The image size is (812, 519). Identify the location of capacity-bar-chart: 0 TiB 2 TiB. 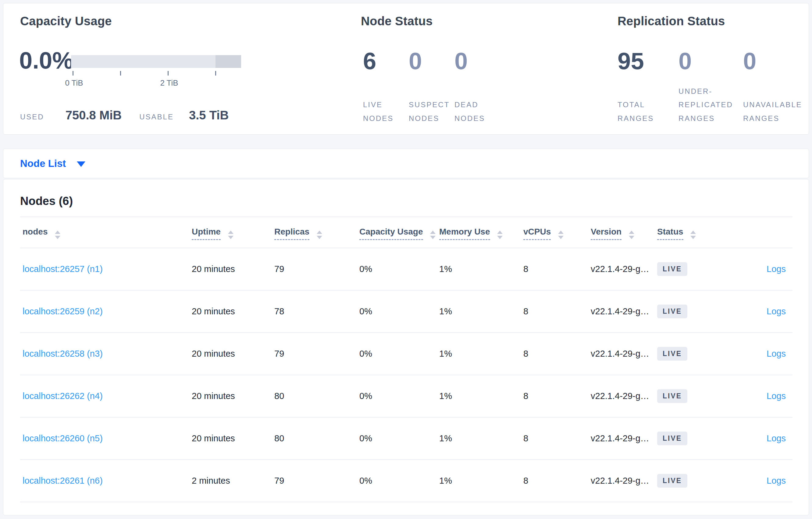
(156, 62).